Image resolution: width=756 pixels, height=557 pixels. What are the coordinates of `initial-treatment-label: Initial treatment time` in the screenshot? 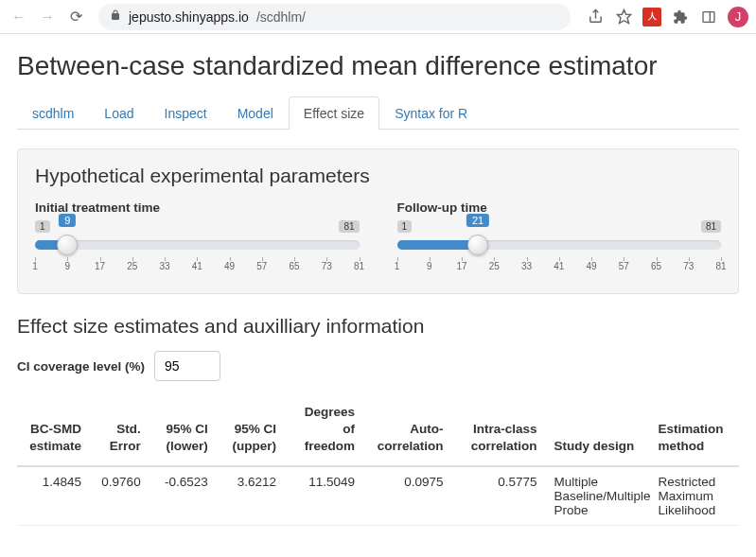 It's located at (197, 208).